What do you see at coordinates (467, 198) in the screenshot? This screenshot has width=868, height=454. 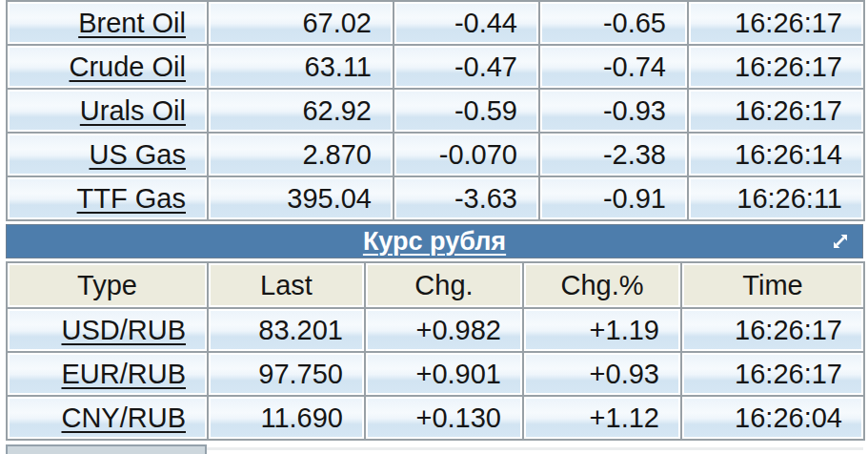 I see `change-cell: -3.63` at bounding box center [467, 198].